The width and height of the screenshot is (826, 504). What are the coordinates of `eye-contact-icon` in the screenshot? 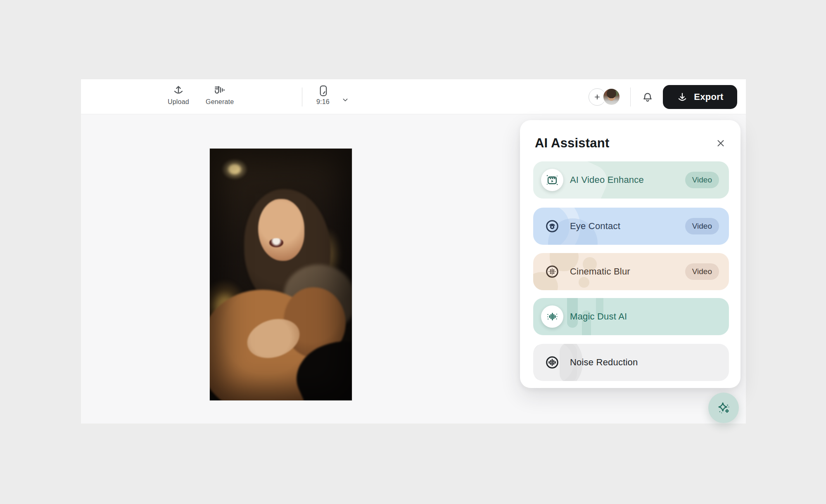 It's located at (552, 226).